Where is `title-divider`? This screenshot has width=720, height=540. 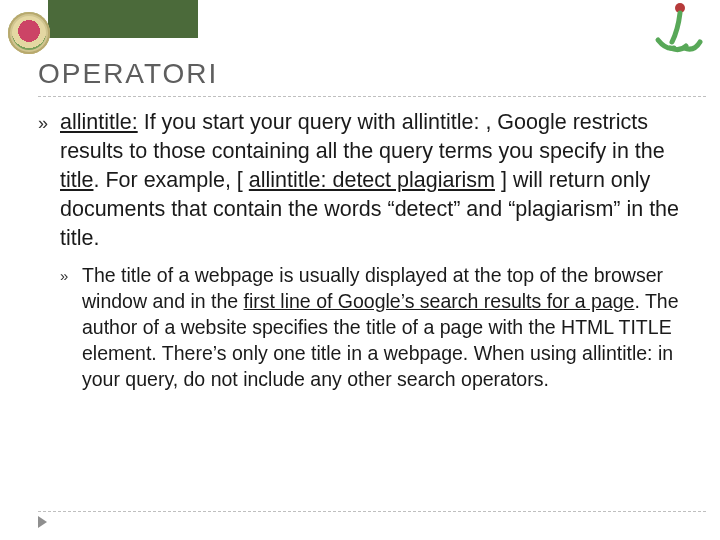
title-divider is located at coordinates (372, 96).